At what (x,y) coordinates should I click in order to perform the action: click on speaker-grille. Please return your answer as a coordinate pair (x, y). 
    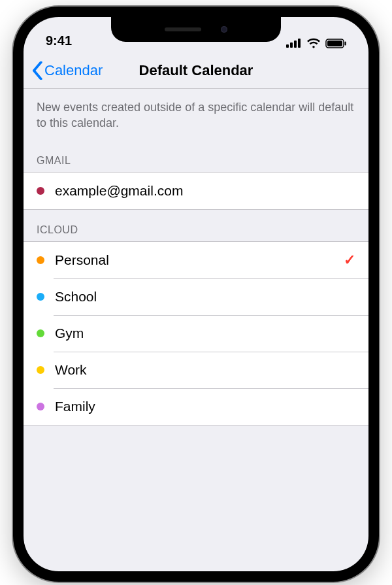
    Looking at the image, I should click on (183, 29).